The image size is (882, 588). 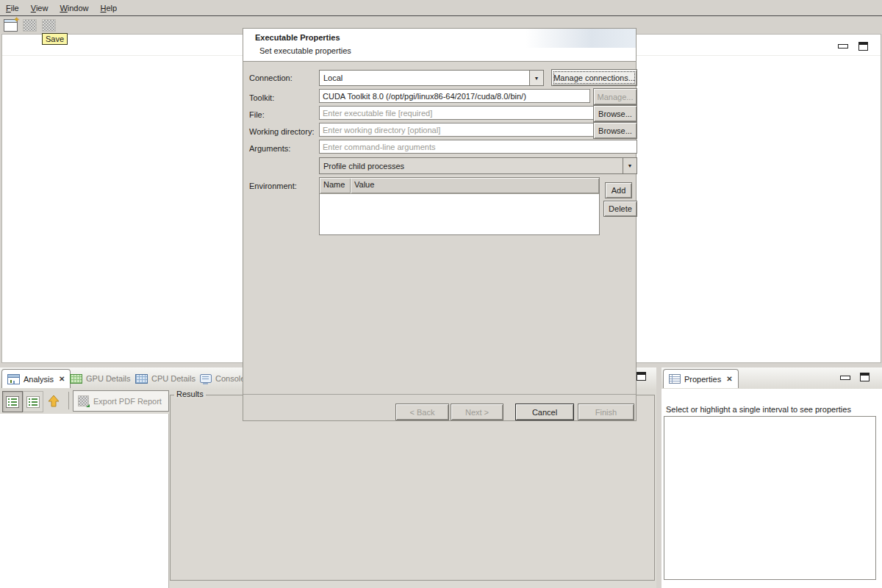 I want to click on environment-table: Name Value, so click(x=459, y=206).